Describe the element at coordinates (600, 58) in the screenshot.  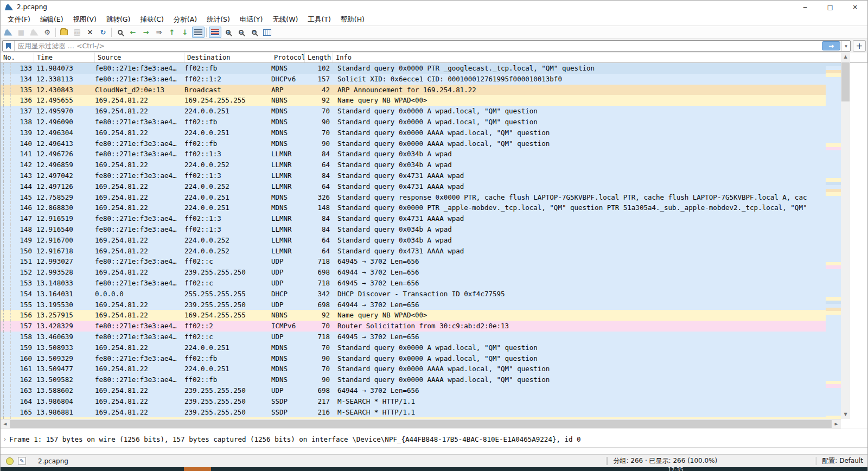
I see `column-header-info: Info` at that location.